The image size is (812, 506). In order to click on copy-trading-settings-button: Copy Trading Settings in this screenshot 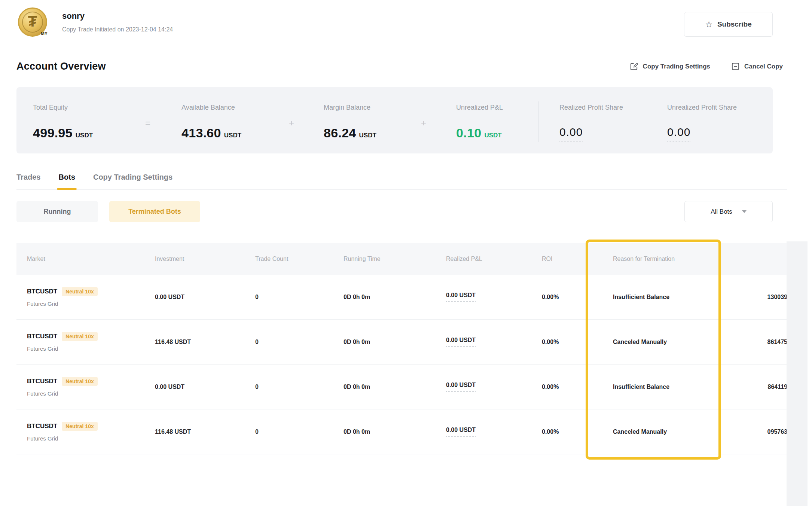, I will do `click(670, 67)`.